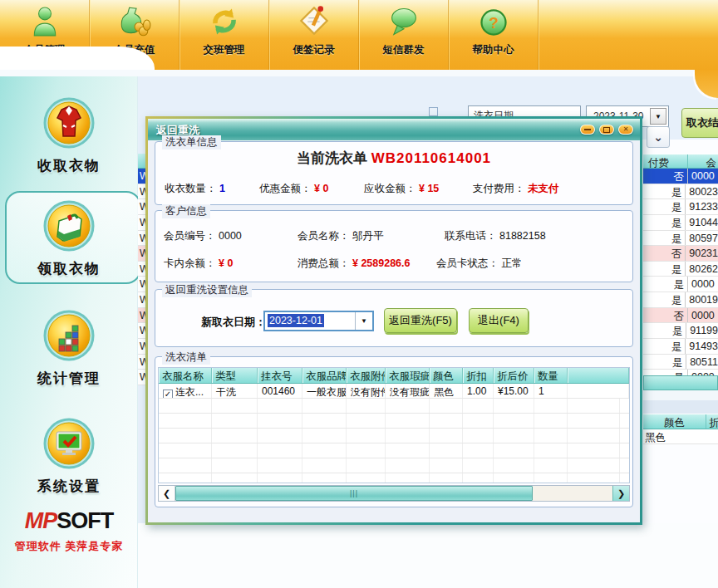  Describe the element at coordinates (394, 130) in the screenshot. I see `dialog-titlebar: 返回重洗` at that location.